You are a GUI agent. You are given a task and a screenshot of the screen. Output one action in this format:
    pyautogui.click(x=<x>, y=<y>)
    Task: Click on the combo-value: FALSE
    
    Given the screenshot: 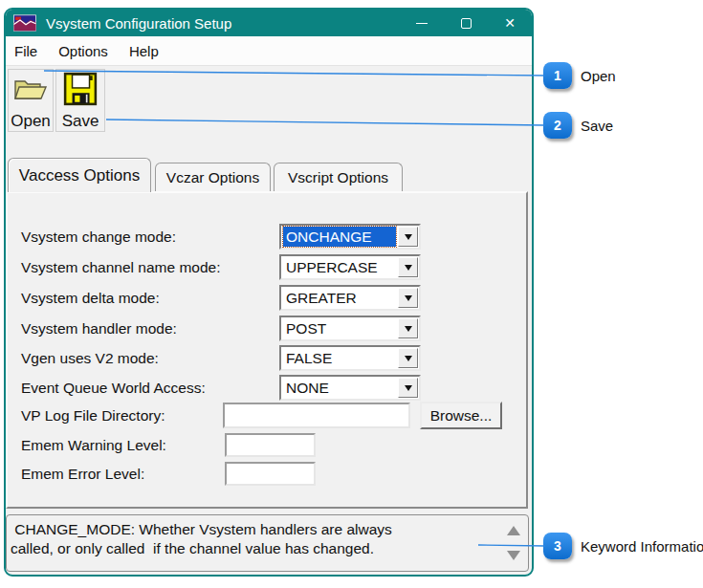 What is the action you would take?
    pyautogui.click(x=340, y=358)
    